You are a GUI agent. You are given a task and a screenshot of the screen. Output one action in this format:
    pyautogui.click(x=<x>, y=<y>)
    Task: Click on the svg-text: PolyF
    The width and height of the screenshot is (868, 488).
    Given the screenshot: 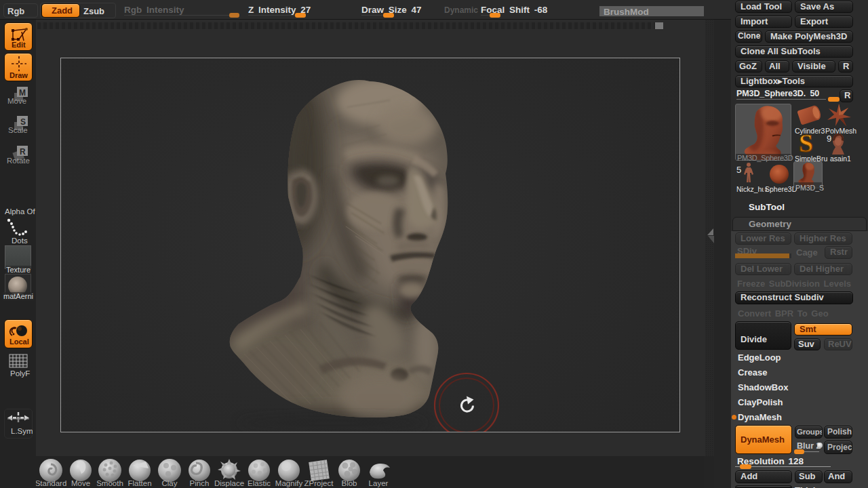 What is the action you would take?
    pyautogui.click(x=20, y=373)
    